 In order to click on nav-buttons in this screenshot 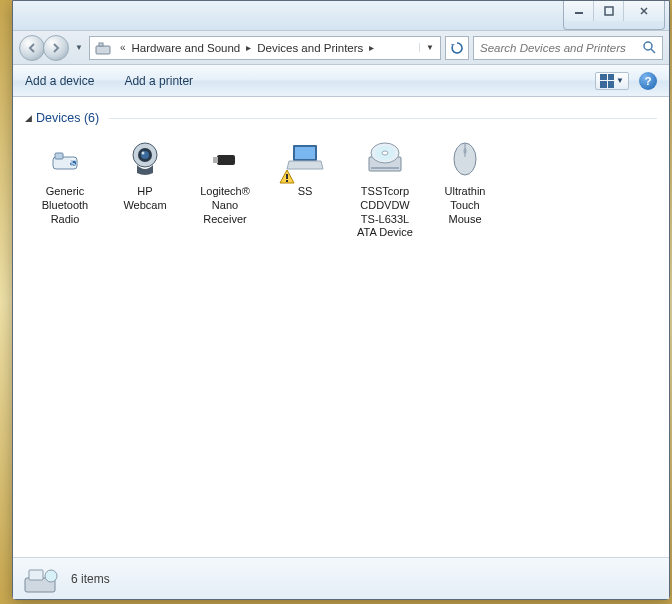, I will do `click(44, 48)`.